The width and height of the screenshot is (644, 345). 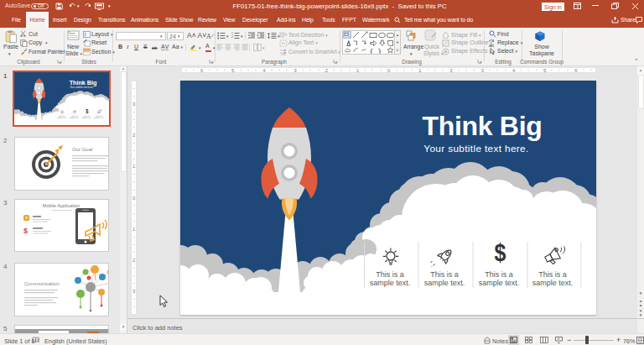 I want to click on svg-text: Mobile Application, so click(x=61, y=206).